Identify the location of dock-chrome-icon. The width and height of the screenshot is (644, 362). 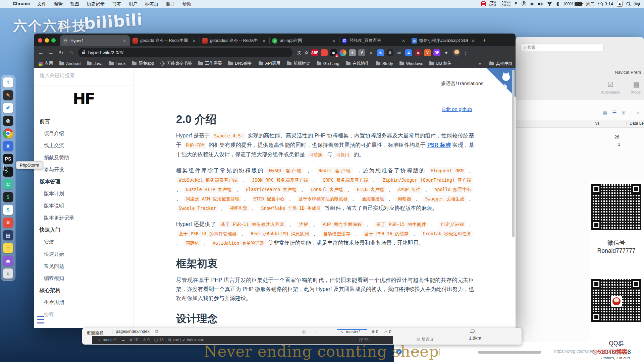
(8, 133).